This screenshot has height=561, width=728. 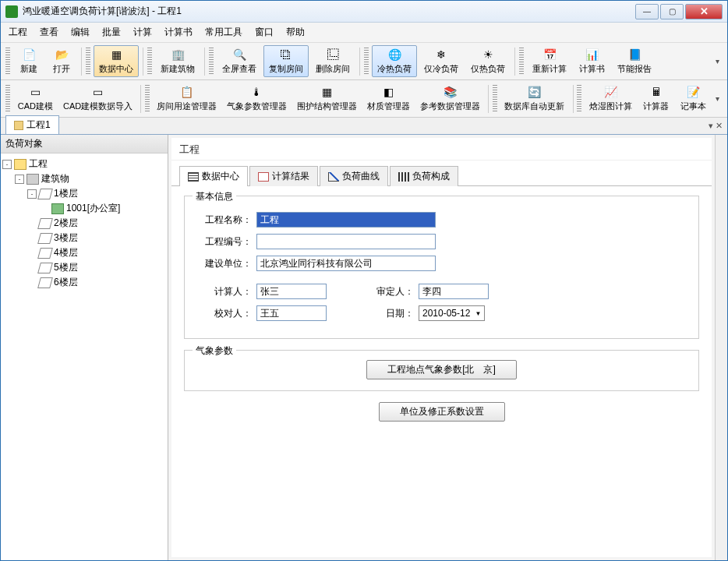 I want to click on vertical-scrollbar, so click(x=721, y=348).